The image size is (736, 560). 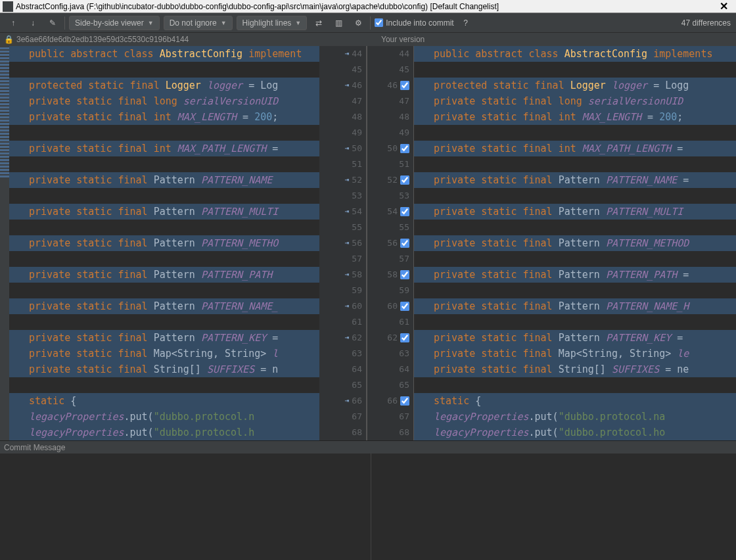 What do you see at coordinates (390, 180) in the screenshot?
I see `gutter-row: 52` at bounding box center [390, 180].